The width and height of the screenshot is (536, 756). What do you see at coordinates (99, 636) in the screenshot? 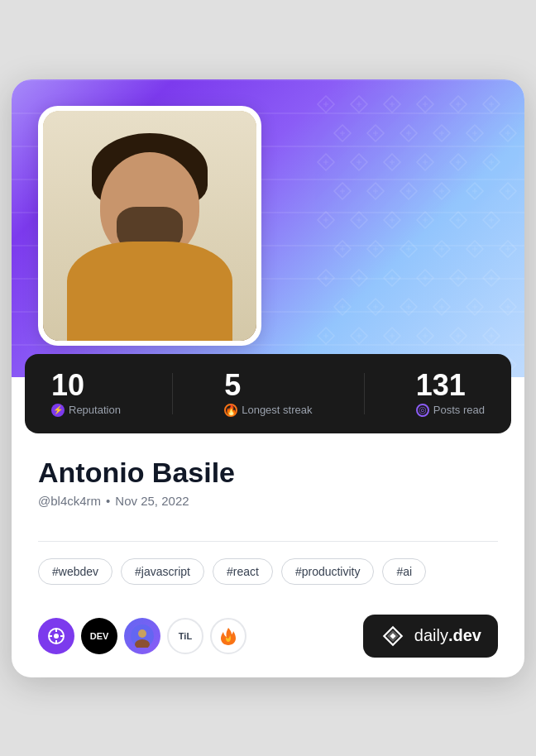
I see `dev-label: DEV` at bounding box center [99, 636].